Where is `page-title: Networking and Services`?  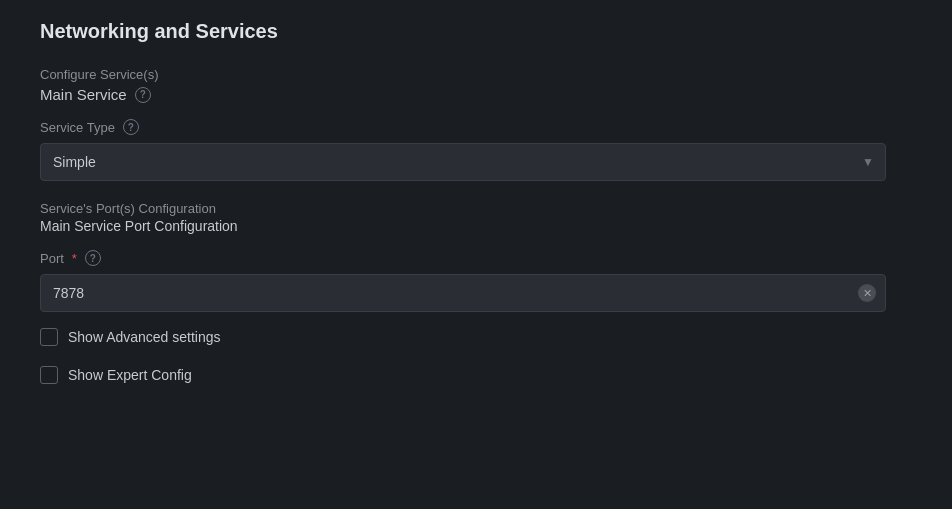
page-title: Networking and Services is located at coordinates (476, 32).